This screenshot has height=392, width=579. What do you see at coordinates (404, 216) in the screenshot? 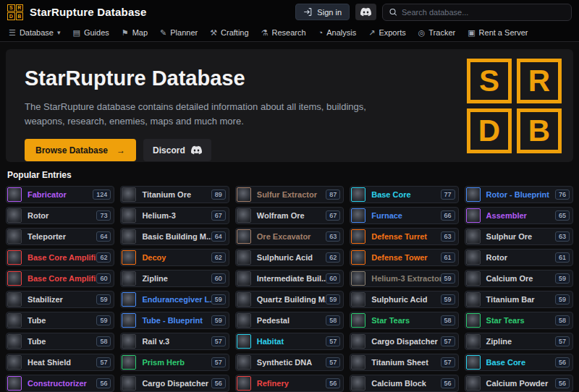
I see `entry-card: Furnace 66` at bounding box center [404, 216].